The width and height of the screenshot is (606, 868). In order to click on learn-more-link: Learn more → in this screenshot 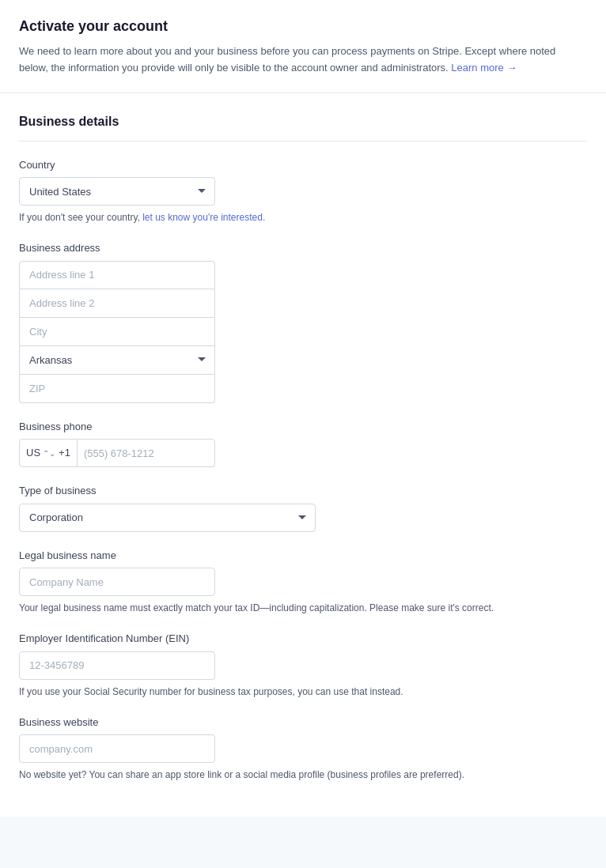, I will do `click(484, 68)`.